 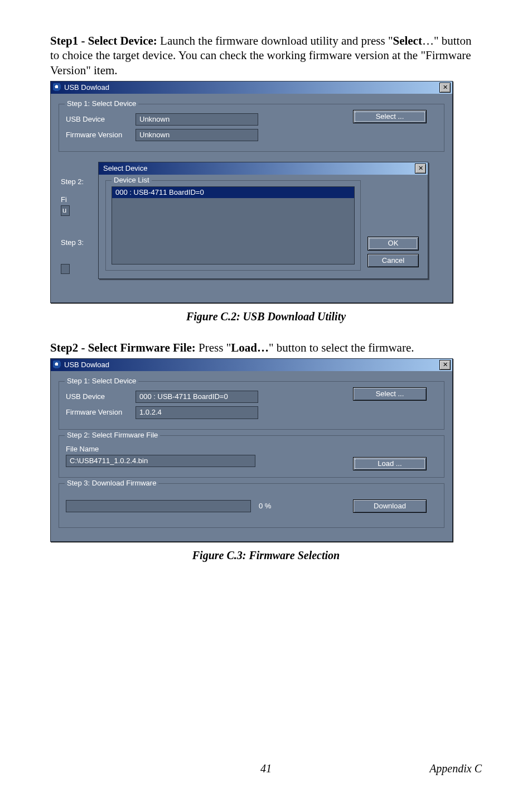 I want to click on step2-paragraph: Step2 - Select Firmware File: Press "Loa…, so click(x=266, y=348).